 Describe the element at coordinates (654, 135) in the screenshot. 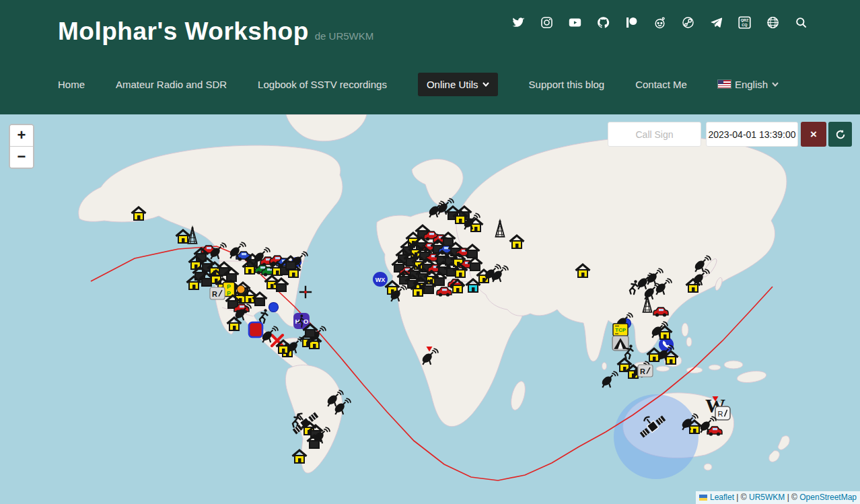

I see `callsign-input` at that location.